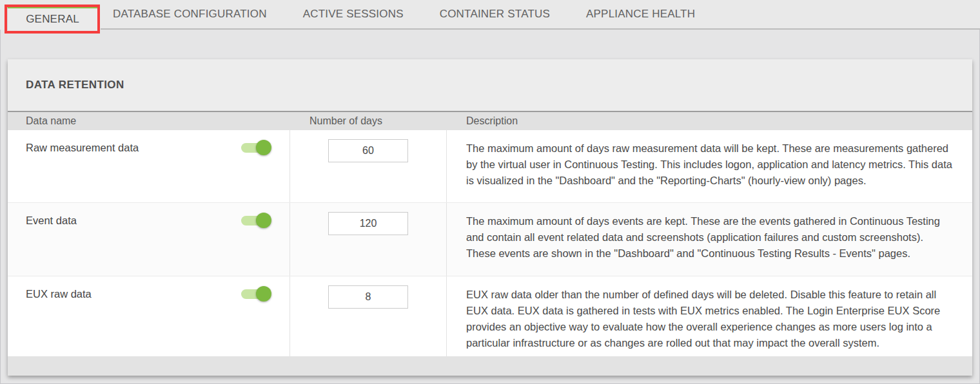 This screenshot has height=384, width=980. Describe the element at coordinates (52, 219) in the screenshot. I see `row-name-label: Event data` at that location.